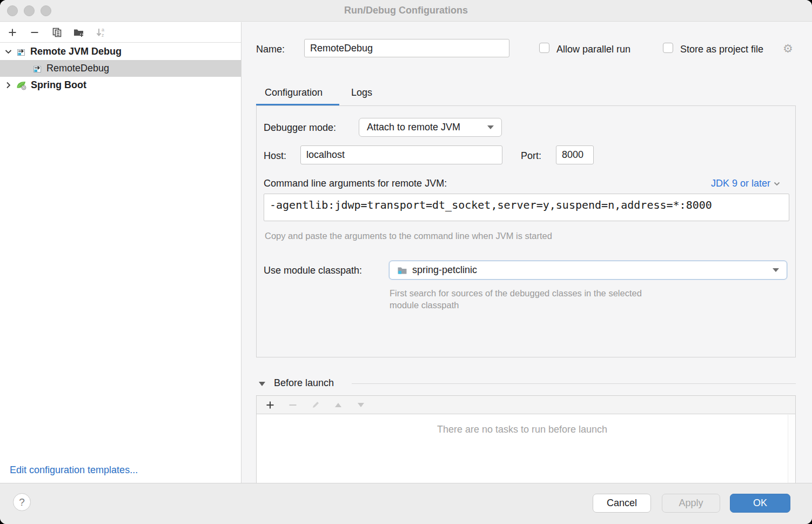 Image resolution: width=812 pixels, height=524 pixels. Describe the element at coordinates (120, 32) in the screenshot. I see `sidebar-toolbar: a z` at that location.